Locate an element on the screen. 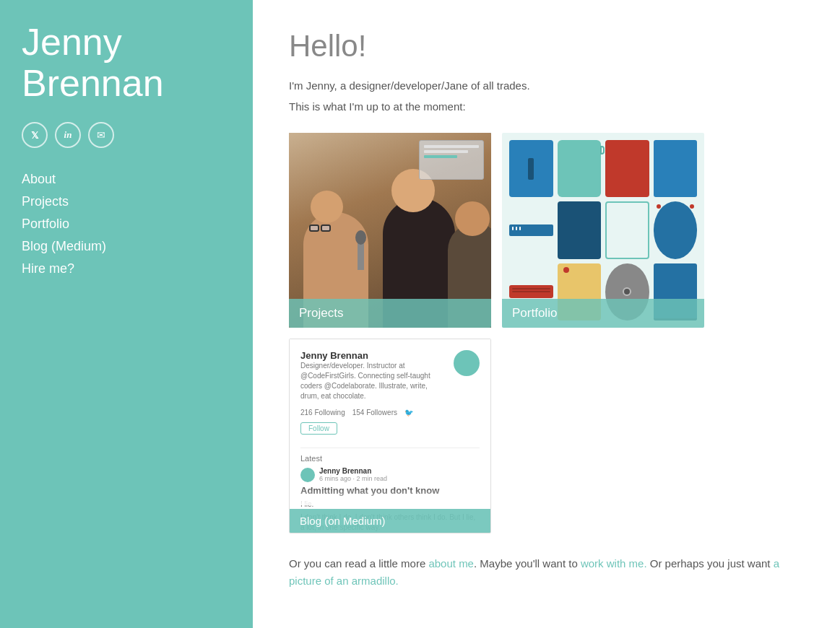 The height and width of the screenshot is (628, 840). intro-line2: This is what I'm up to at the moment: is located at coordinates (546, 107).